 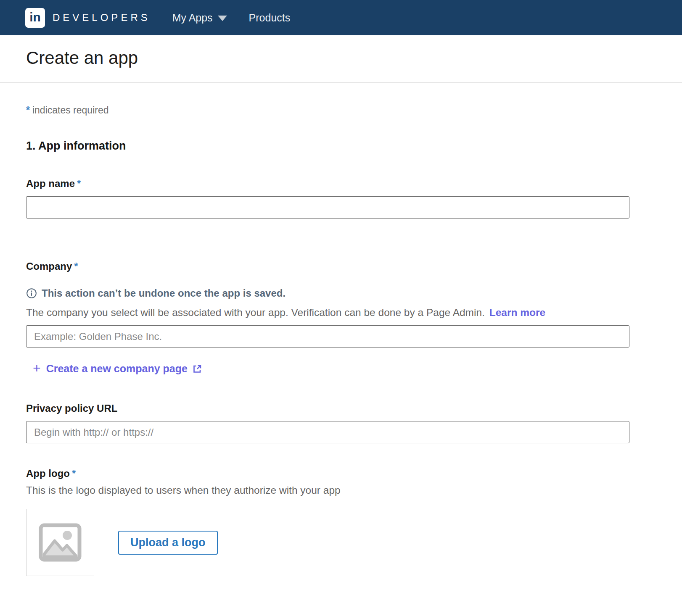 What do you see at coordinates (328, 542) in the screenshot?
I see `app-logo-upload-row: Upload a logo` at bounding box center [328, 542].